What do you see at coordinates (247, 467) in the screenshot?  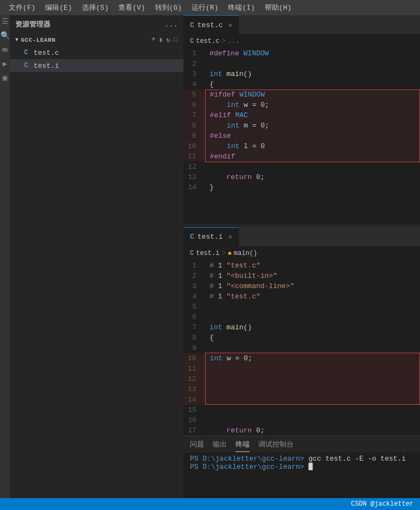 I see `terminal-prompt-2: PS D:\jackletter\gcc-learn>` at bounding box center [247, 467].